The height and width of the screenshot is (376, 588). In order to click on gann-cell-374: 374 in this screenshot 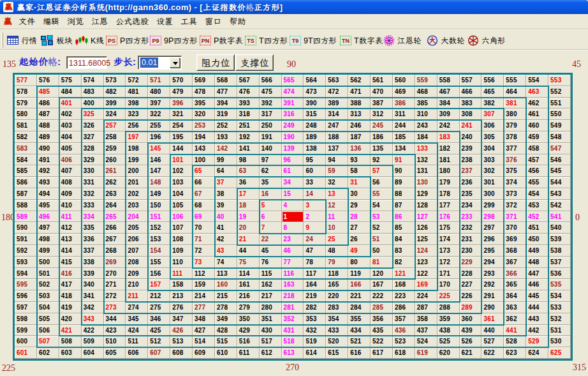, I will do `click(515, 183)`.